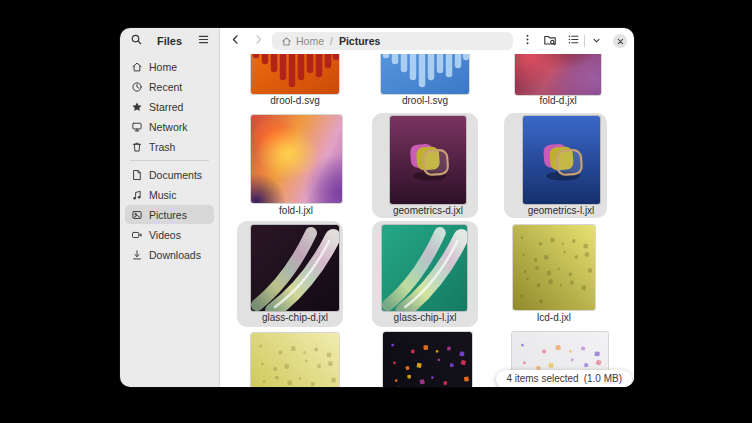 The width and height of the screenshot is (752, 423). What do you see at coordinates (137, 127) in the screenshot?
I see `network-icon` at bounding box center [137, 127].